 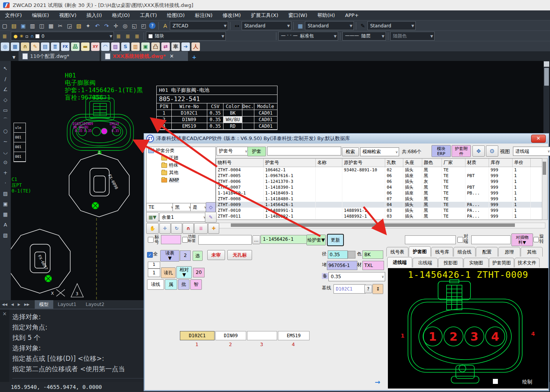 I want to click on module-erp-button: 模块ERP, so click(x=441, y=151).